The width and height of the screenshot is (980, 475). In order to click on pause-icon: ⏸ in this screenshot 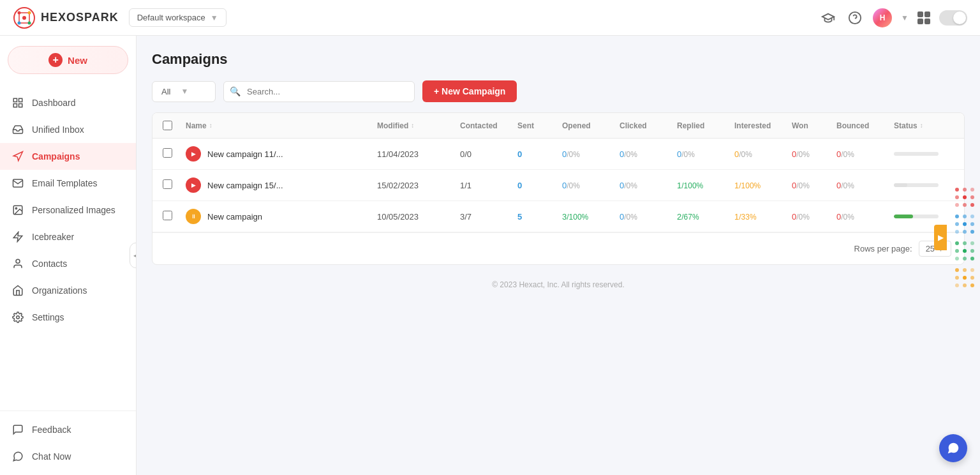, I will do `click(193, 216)`.